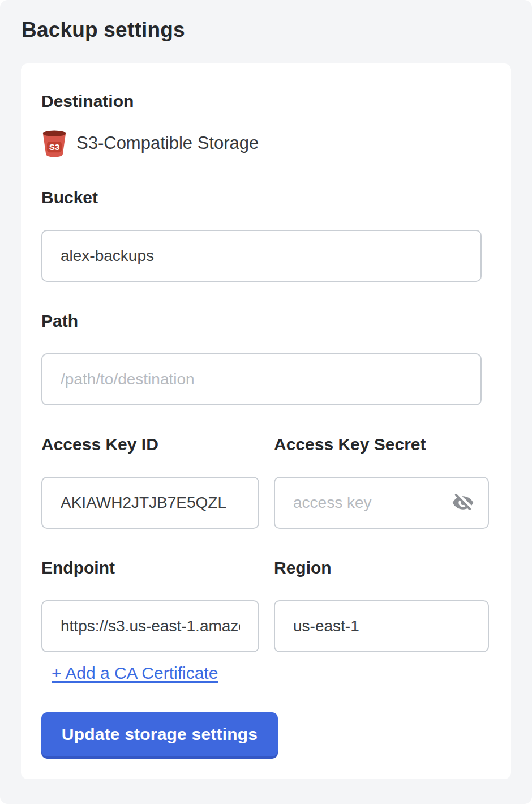 The height and width of the screenshot is (804, 532). What do you see at coordinates (381, 626) in the screenshot?
I see `region-input` at bounding box center [381, 626].